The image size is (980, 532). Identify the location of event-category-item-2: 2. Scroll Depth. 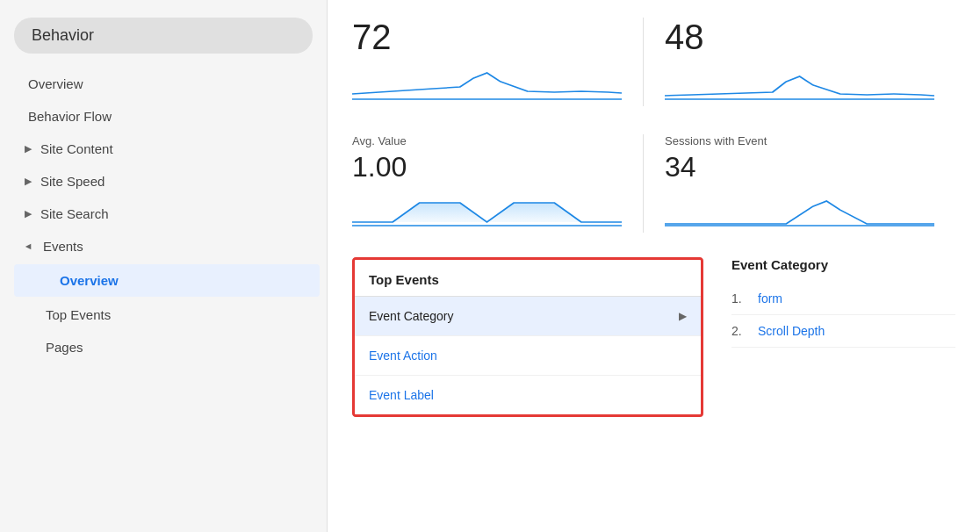
(843, 332).